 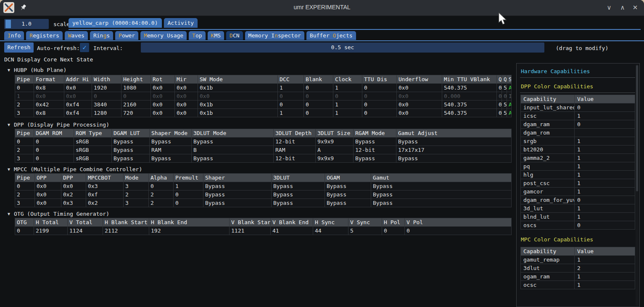 What do you see at coordinates (623, 8) in the screenshot?
I see `maximize-button: ∧` at bounding box center [623, 8].